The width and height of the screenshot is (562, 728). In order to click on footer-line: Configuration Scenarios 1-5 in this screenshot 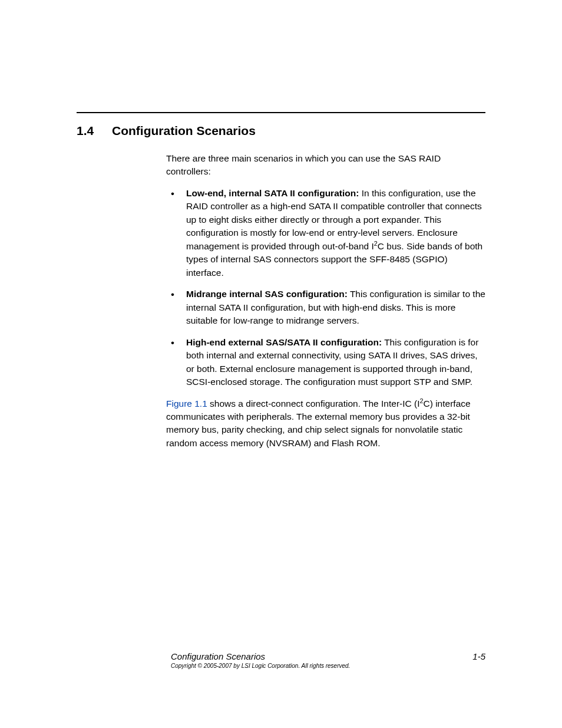, I will do `click(328, 657)`.